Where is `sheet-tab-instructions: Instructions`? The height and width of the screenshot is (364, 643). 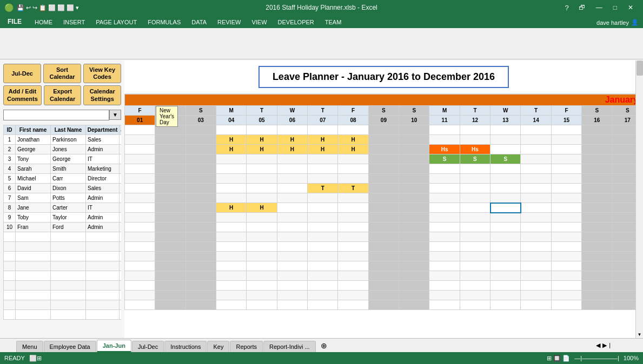
sheet-tab-instructions: Instructions is located at coordinates (185, 347).